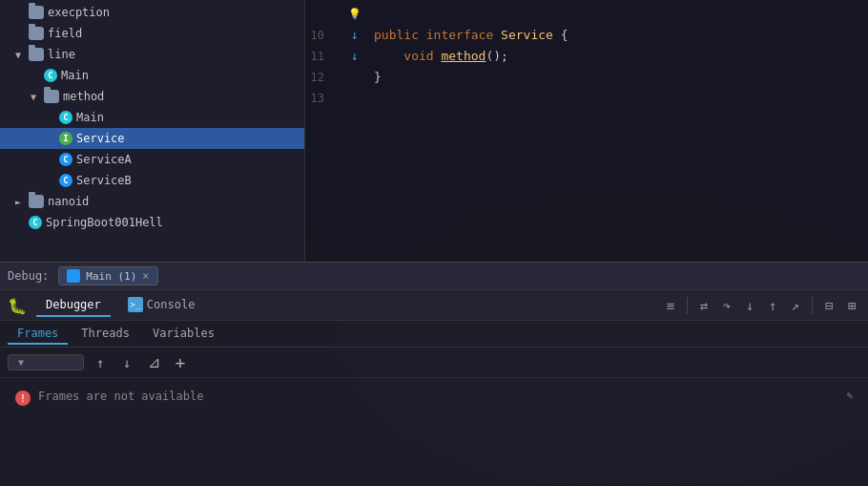 This screenshot has height=486, width=868. I want to click on line-num: 11, so click(319, 56).